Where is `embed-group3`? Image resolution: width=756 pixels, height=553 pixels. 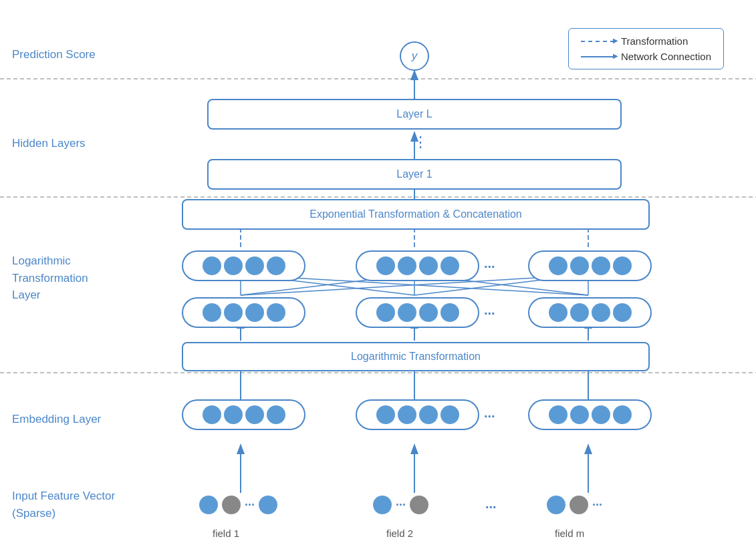 embed-group3 is located at coordinates (590, 415).